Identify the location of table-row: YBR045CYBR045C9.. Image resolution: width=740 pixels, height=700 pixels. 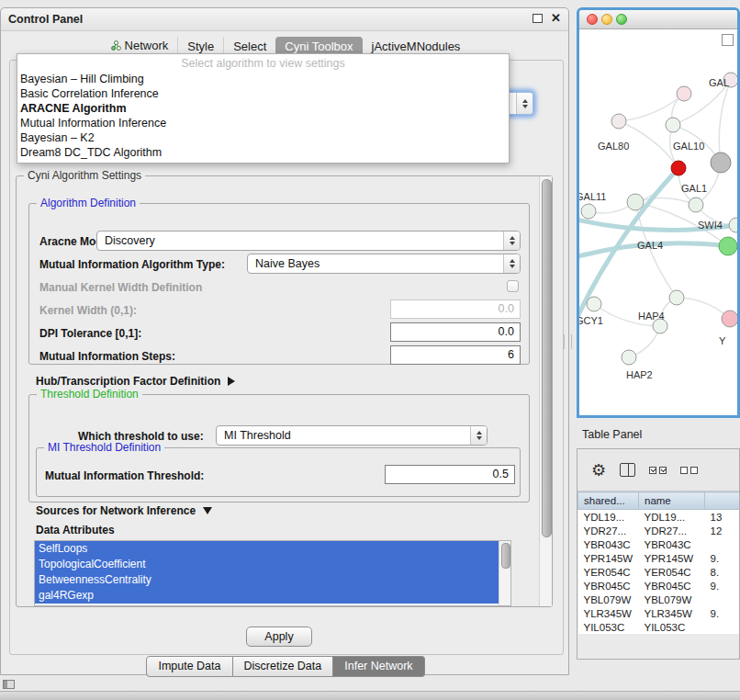
(659, 586).